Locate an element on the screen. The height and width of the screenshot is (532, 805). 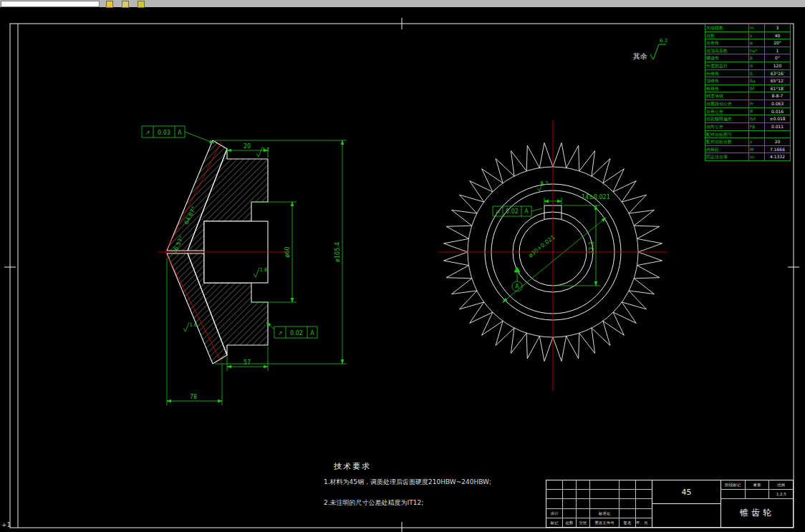
roughness-front: 6.3 is located at coordinates (544, 183).